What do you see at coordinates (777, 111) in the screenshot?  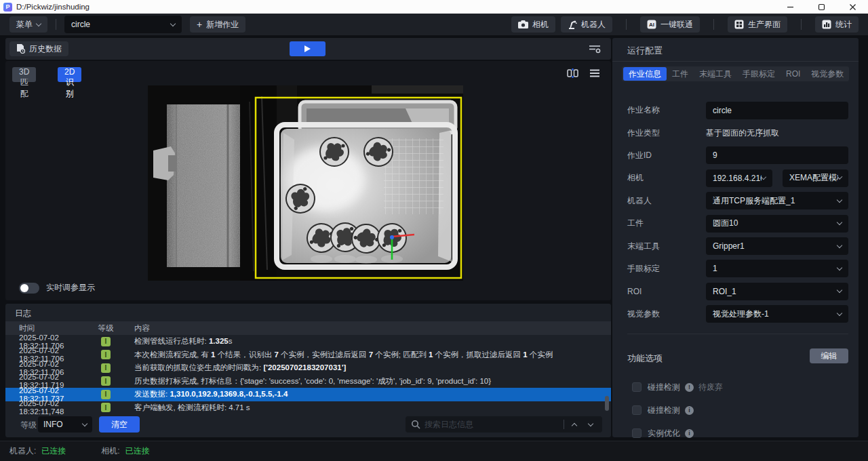 I see `job-name-input: circle` at bounding box center [777, 111].